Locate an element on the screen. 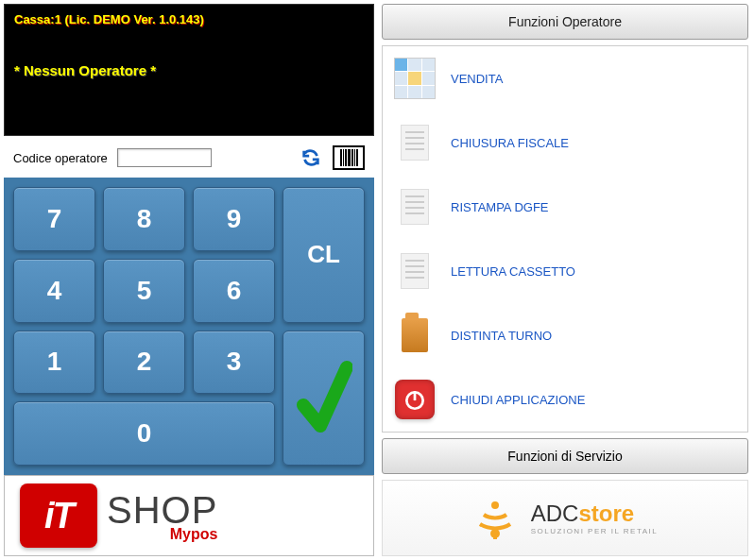  key-3: 3 is located at coordinates (234, 363).